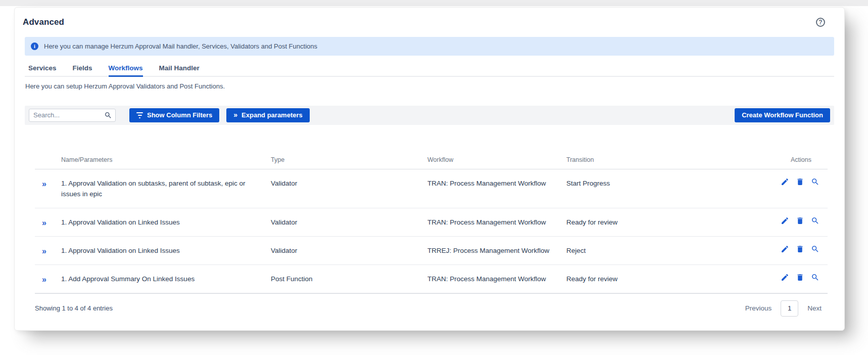 This screenshot has width=868, height=355. Describe the element at coordinates (72, 115) in the screenshot. I see `search-input` at that location.